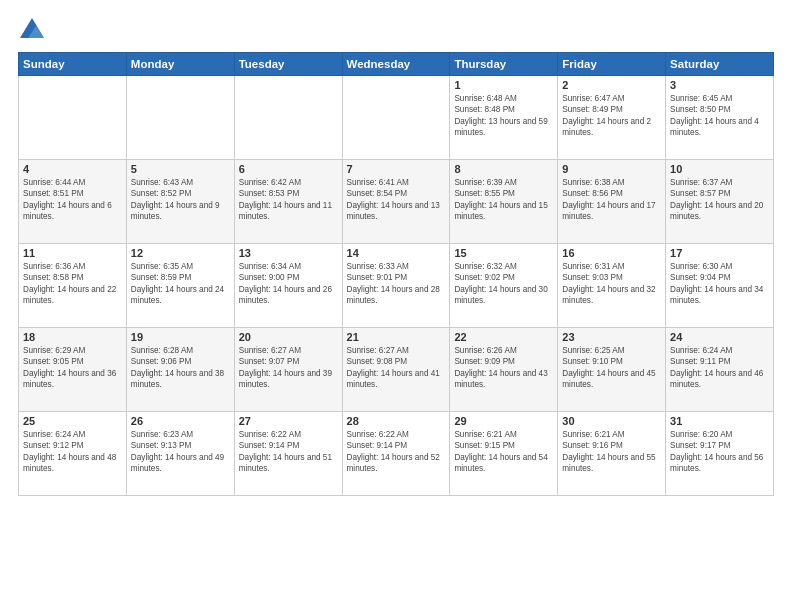 The image size is (792, 612). Describe the element at coordinates (504, 169) in the screenshot. I see `day-number: 8` at that location.